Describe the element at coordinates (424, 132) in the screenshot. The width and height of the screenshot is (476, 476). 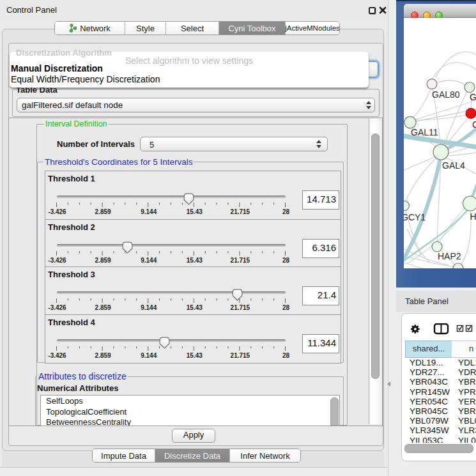
I see `svg-text: GAL11` at that location.